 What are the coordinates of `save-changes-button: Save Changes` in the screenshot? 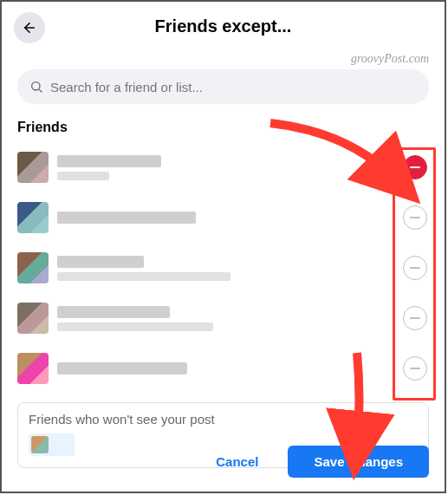 It's located at (359, 461).